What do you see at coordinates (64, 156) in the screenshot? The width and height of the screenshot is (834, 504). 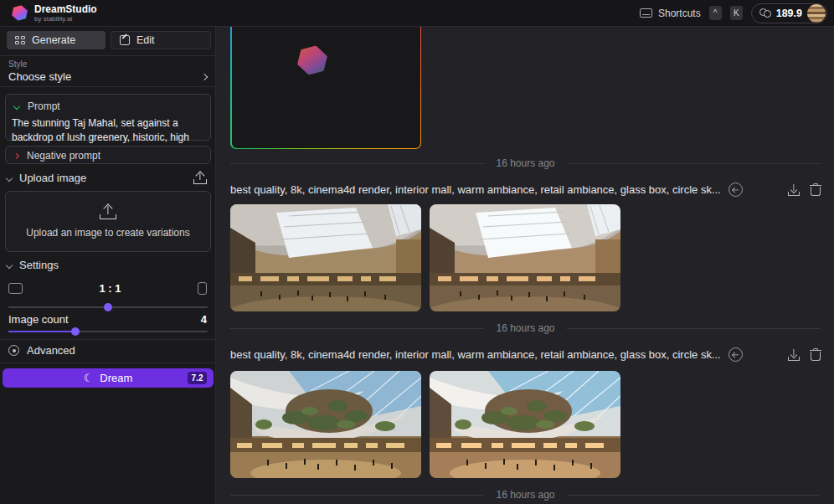 I see `negative-prompt-label: Negative prompt` at bounding box center [64, 156].